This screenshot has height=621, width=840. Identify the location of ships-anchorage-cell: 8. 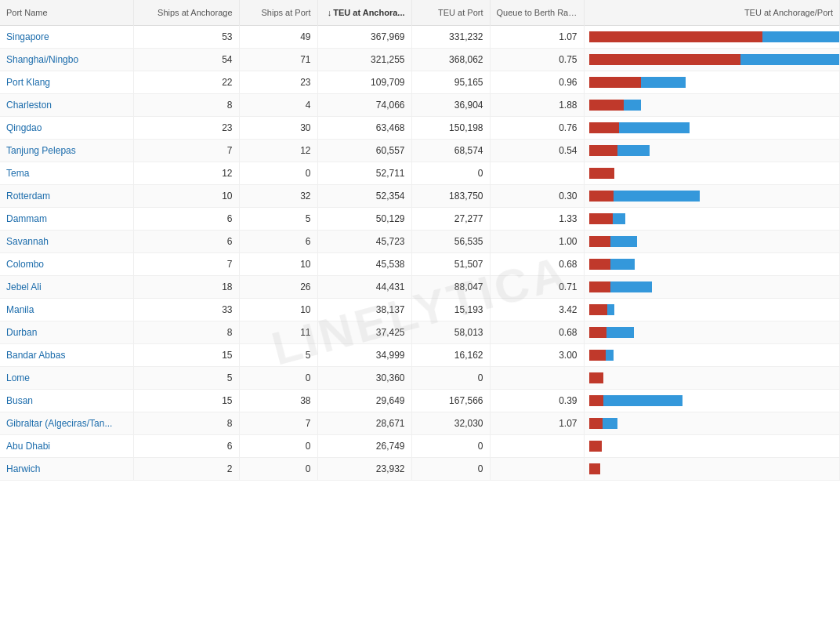
(186, 423).